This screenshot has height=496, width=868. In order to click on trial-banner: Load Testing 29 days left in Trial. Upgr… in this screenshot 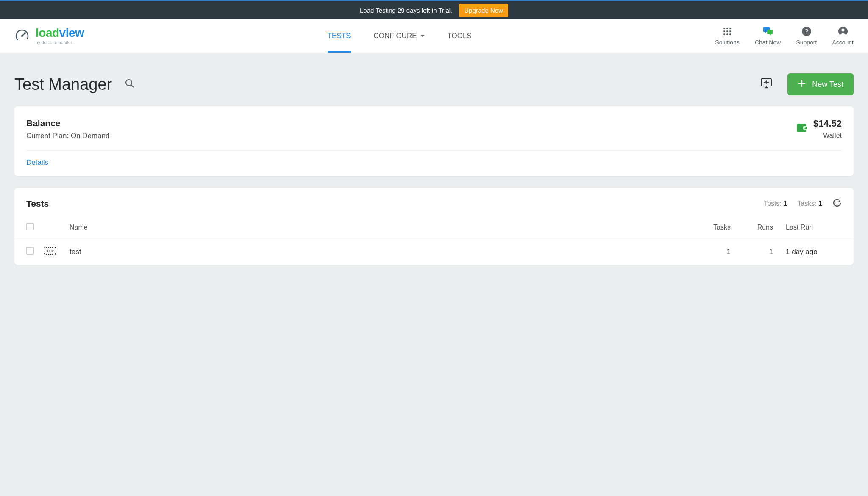, I will do `click(434, 10)`.